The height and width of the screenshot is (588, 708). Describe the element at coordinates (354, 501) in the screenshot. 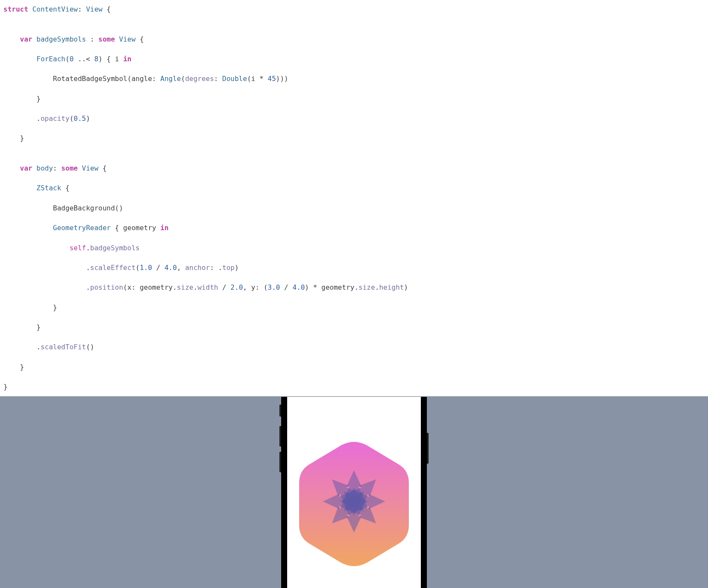

I see `badge-symbols-icon` at that location.